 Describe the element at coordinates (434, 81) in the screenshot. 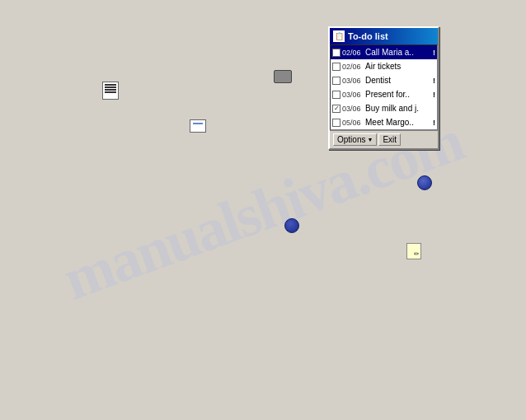

I see `priority-3: !` at that location.